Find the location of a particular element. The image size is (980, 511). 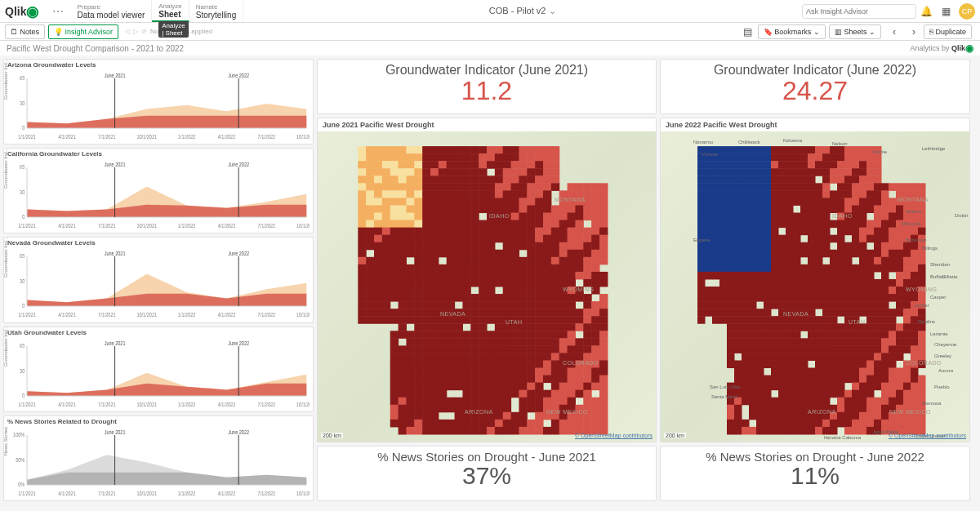

chart-california: California Groundwater Levels Groundwate… is located at coordinates (158, 191).